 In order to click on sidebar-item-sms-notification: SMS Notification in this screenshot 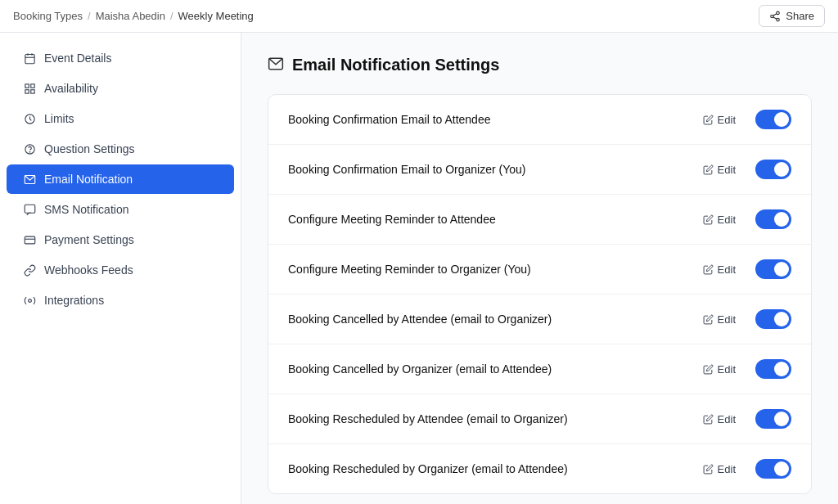, I will do `click(120, 209)`.